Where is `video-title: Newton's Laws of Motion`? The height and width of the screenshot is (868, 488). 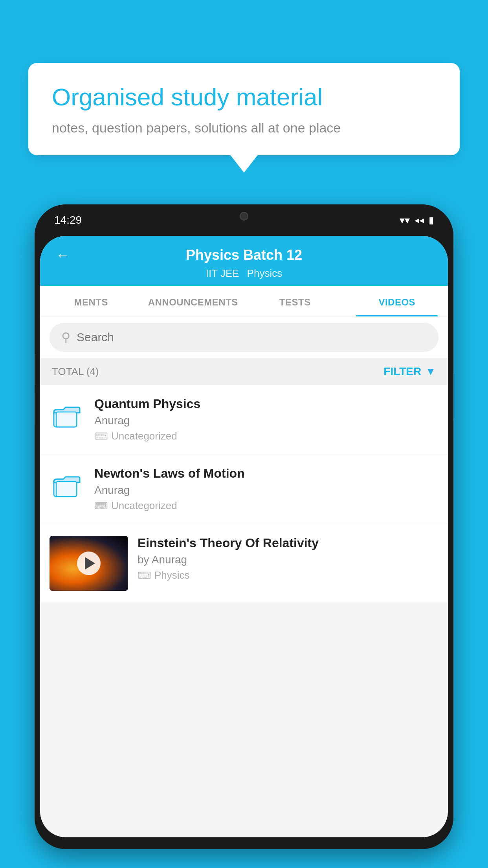 video-title: Newton's Laws of Motion is located at coordinates (266, 473).